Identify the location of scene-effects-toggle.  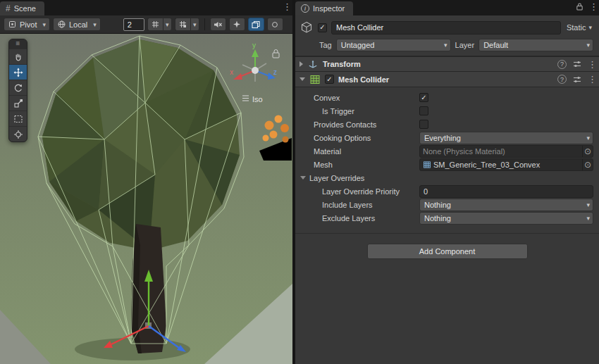
(237, 24).